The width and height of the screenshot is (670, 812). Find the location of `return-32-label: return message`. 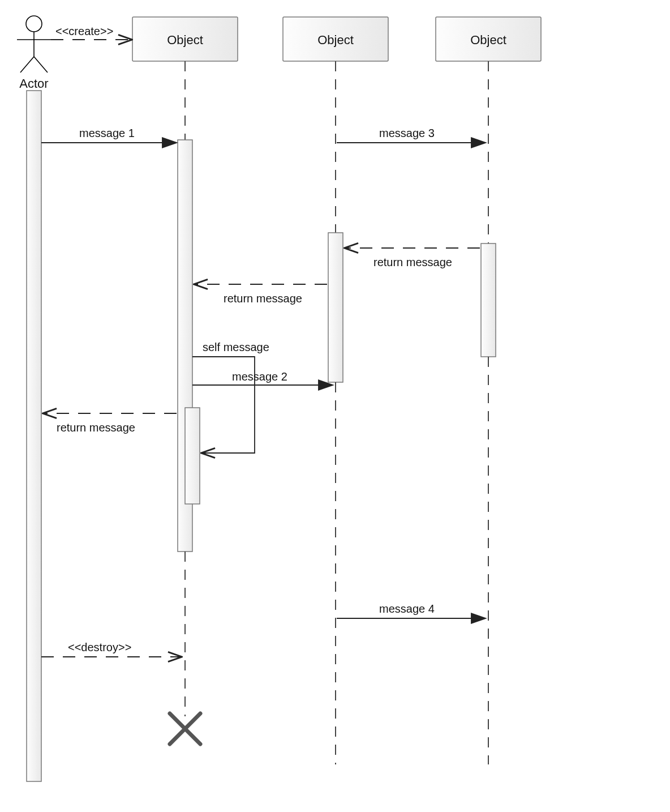

return-32-label: return message is located at coordinates (413, 262).